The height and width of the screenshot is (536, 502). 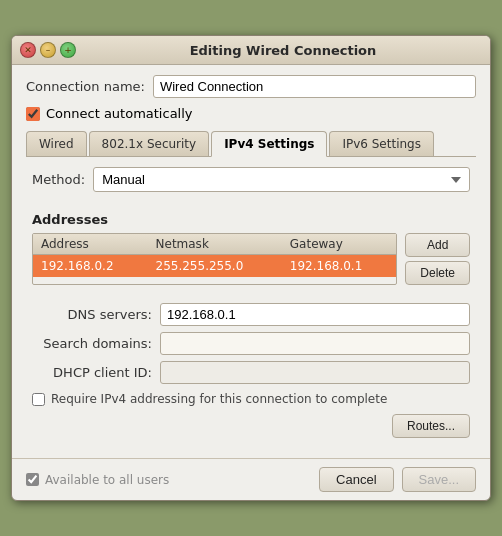 I want to click on dhcp-row: DHCP client ID:, so click(x=251, y=372).